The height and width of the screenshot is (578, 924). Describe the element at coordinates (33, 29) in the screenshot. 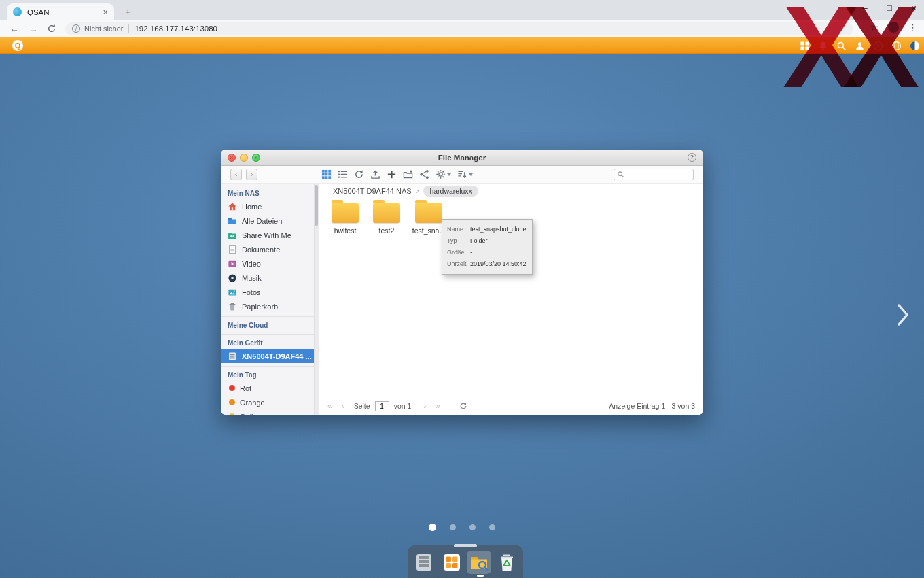

I see `browser-forward-icon: →` at that location.